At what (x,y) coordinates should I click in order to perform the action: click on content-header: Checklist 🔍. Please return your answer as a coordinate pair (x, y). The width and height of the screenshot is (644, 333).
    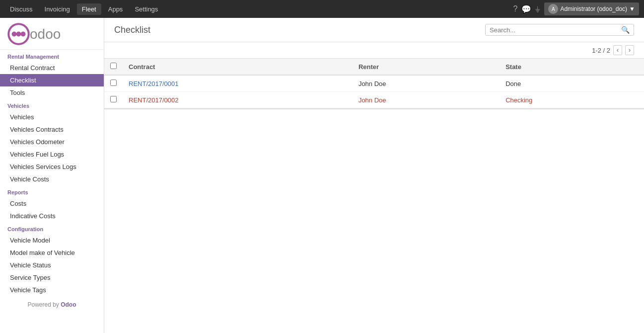
    Looking at the image, I should click on (374, 30).